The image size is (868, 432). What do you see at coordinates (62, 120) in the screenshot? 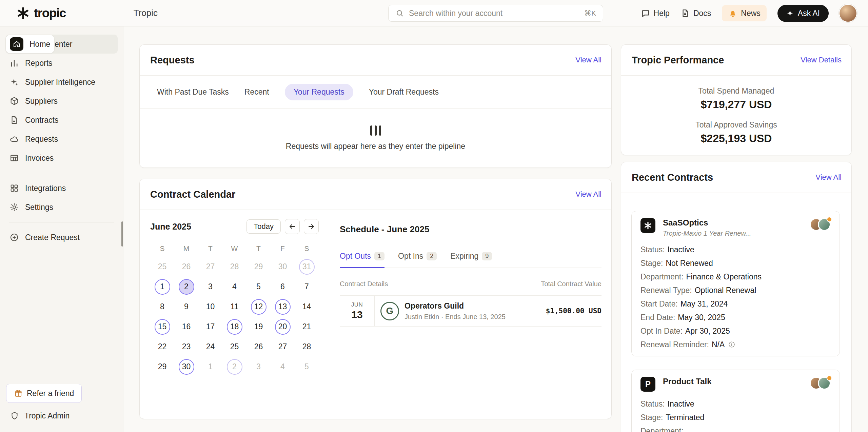
I see `sidebar-item-contracts: Contracts` at bounding box center [62, 120].